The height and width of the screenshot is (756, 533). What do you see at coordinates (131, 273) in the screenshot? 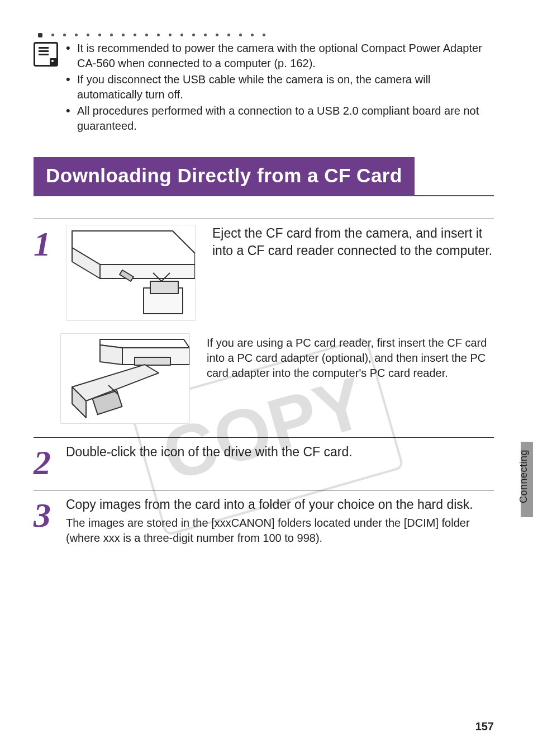
I see `illustration-cf-reader` at bounding box center [131, 273].